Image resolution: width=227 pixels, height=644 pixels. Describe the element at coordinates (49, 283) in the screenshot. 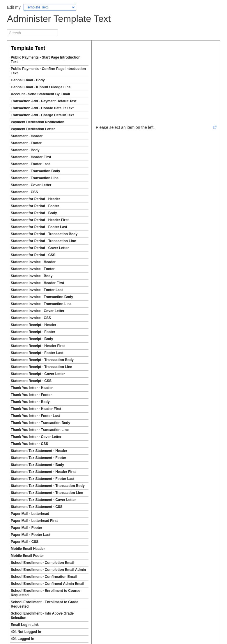

I see `list-item: Statement Invoice - Header First` at that location.